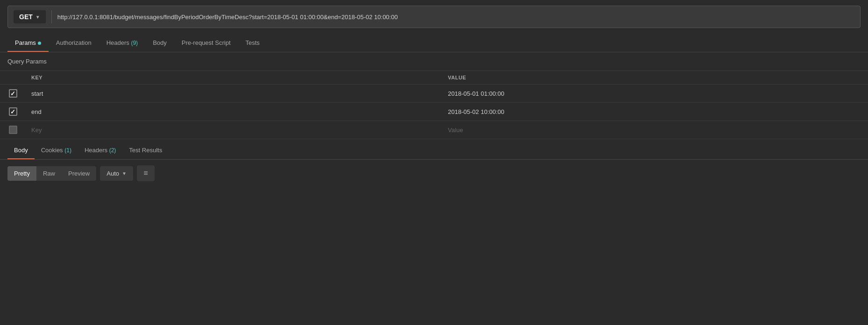 The height and width of the screenshot is (325, 868). Describe the element at coordinates (13, 112) in the screenshot. I see `row2-checkbox` at that location.